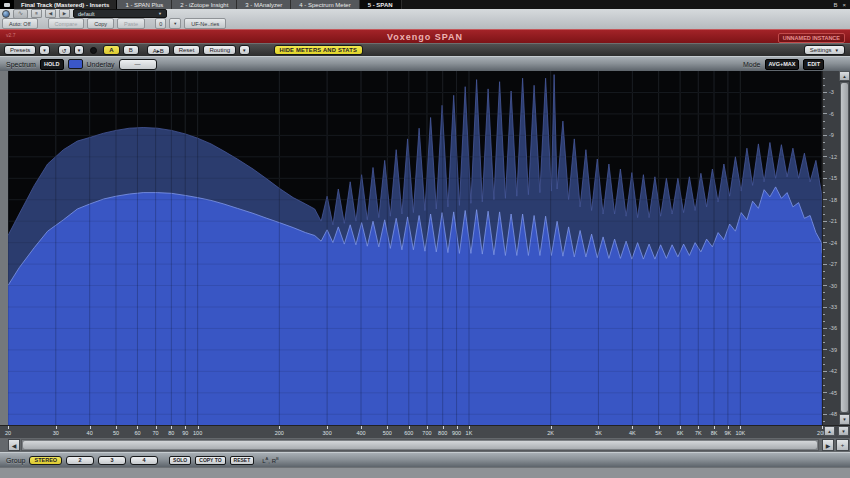 This screenshot has width=850, height=478. What do you see at coordinates (425, 432) in the screenshot?
I see `frequency-ruler: 2030405060708090100200300400500600700800…` at bounding box center [425, 432].